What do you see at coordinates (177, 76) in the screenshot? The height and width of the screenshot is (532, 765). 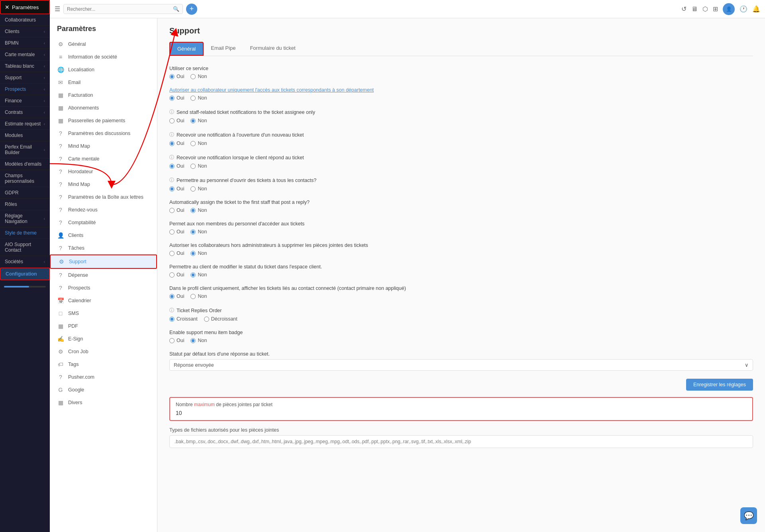 I see `radio-oui-utiliser: Oui` at bounding box center [177, 76].